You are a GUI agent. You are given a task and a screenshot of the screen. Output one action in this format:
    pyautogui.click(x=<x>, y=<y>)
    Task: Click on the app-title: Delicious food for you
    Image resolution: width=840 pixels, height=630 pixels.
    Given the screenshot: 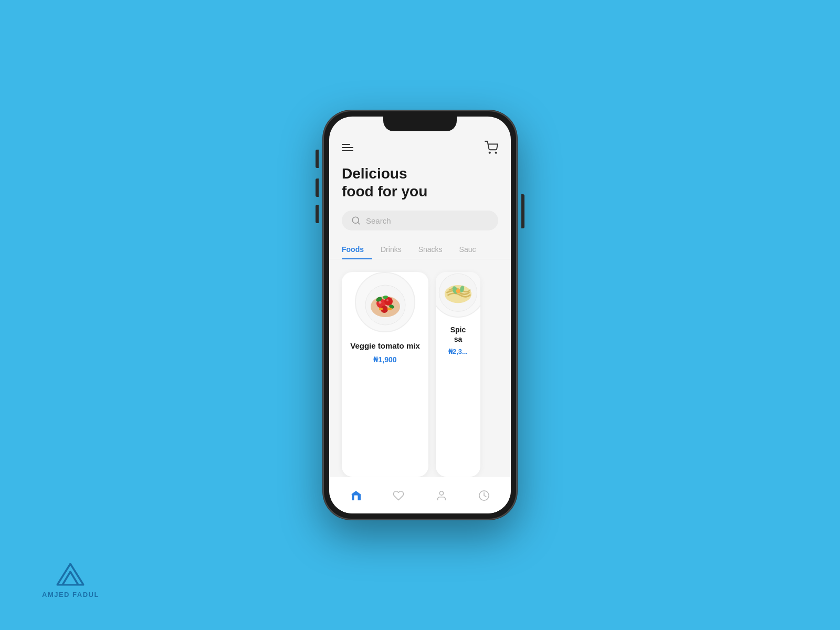 What is the action you would take?
    pyautogui.click(x=420, y=177)
    